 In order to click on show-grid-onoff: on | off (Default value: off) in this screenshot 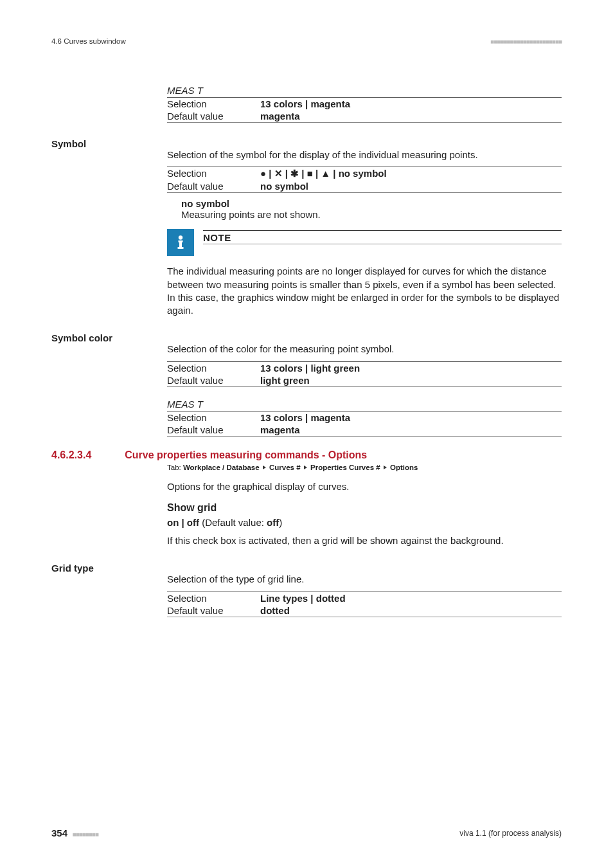, I will do `click(364, 523)`.